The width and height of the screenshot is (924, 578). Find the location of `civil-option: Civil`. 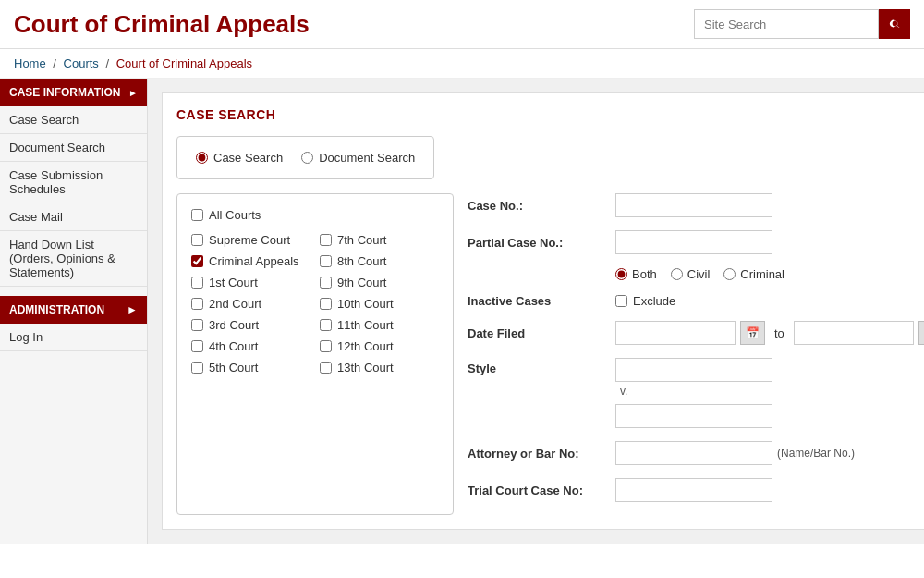

civil-option: Civil is located at coordinates (691, 274).